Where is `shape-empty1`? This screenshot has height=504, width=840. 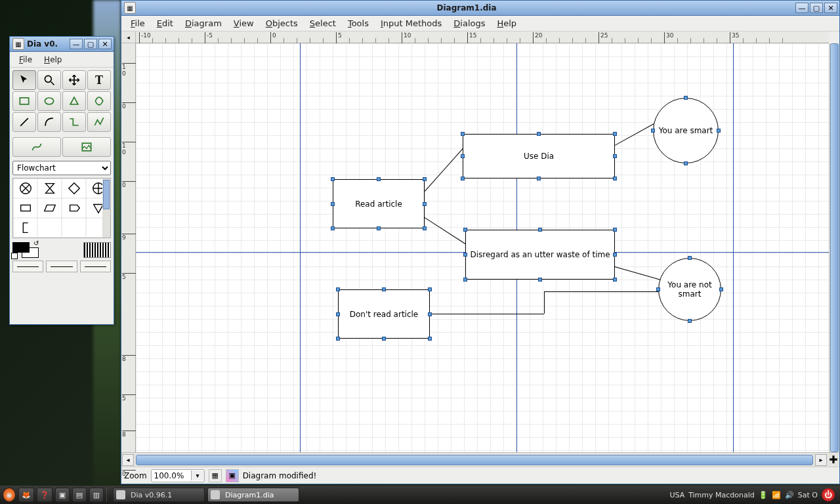
shape-empty1 is located at coordinates (50, 228).